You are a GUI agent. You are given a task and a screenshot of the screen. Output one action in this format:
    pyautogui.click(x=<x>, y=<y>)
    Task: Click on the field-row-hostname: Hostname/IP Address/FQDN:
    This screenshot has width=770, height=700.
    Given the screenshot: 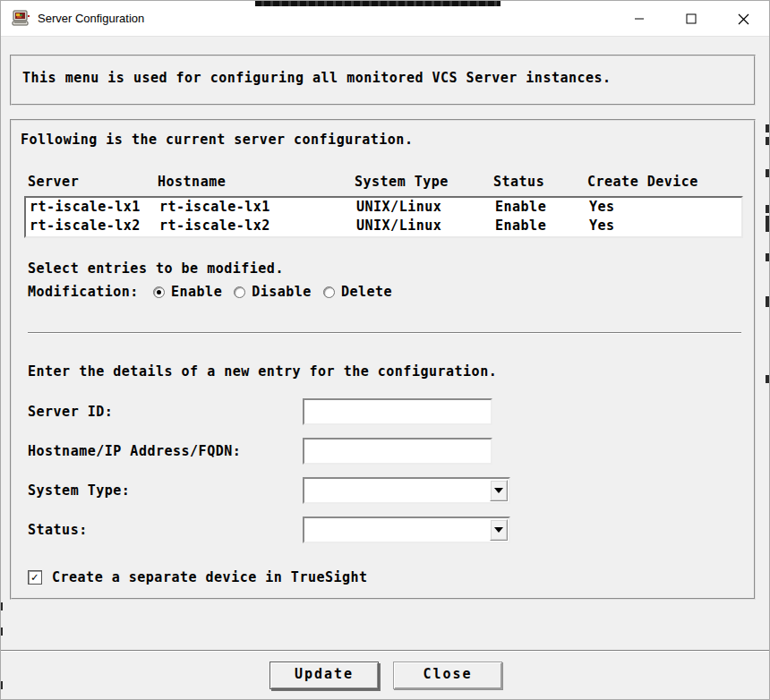 What is the action you would take?
    pyautogui.click(x=383, y=451)
    